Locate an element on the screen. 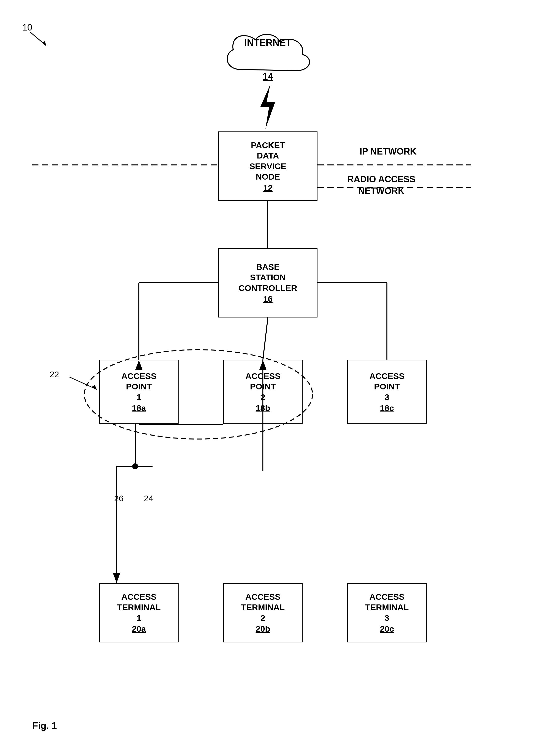 This screenshot has height=756, width=536. pdsn-number: 12 is located at coordinates (268, 188).